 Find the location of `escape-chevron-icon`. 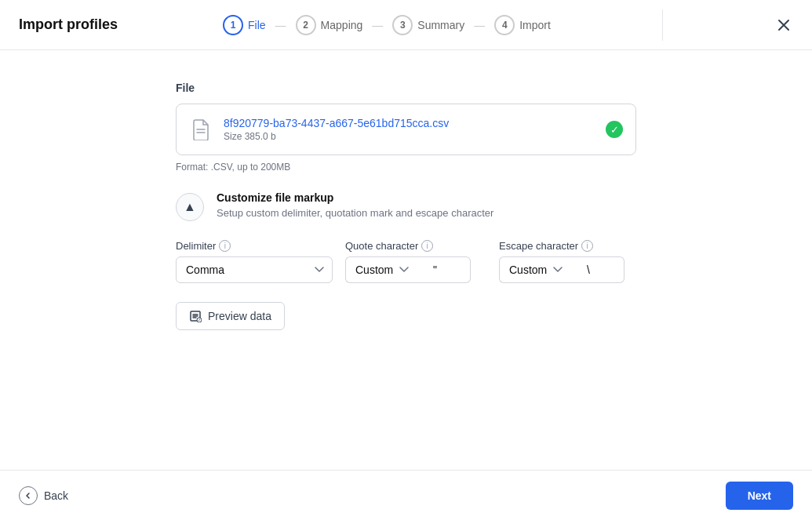

escape-chevron-icon is located at coordinates (558, 270).